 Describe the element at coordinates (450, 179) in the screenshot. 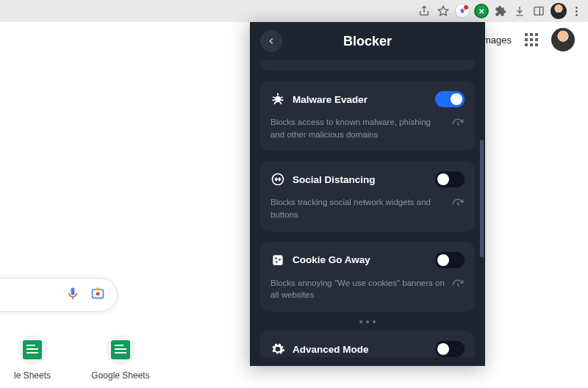

I see `toggle-social` at that location.